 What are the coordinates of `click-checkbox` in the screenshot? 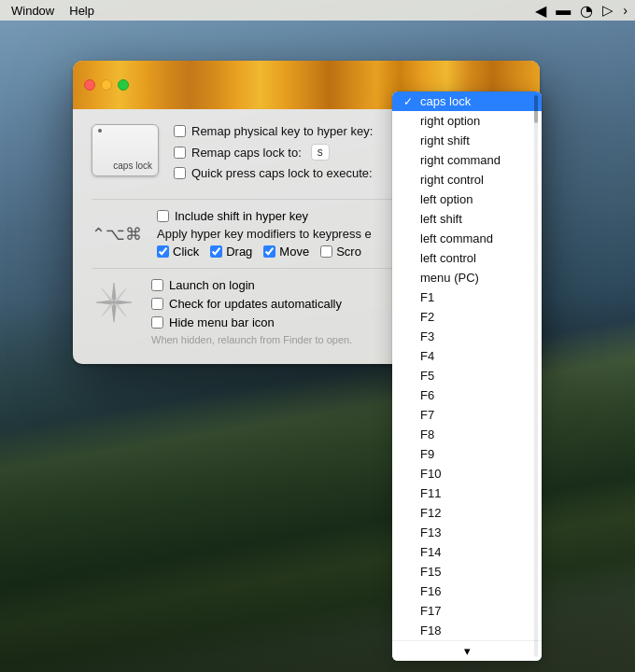 It's located at (162, 252).